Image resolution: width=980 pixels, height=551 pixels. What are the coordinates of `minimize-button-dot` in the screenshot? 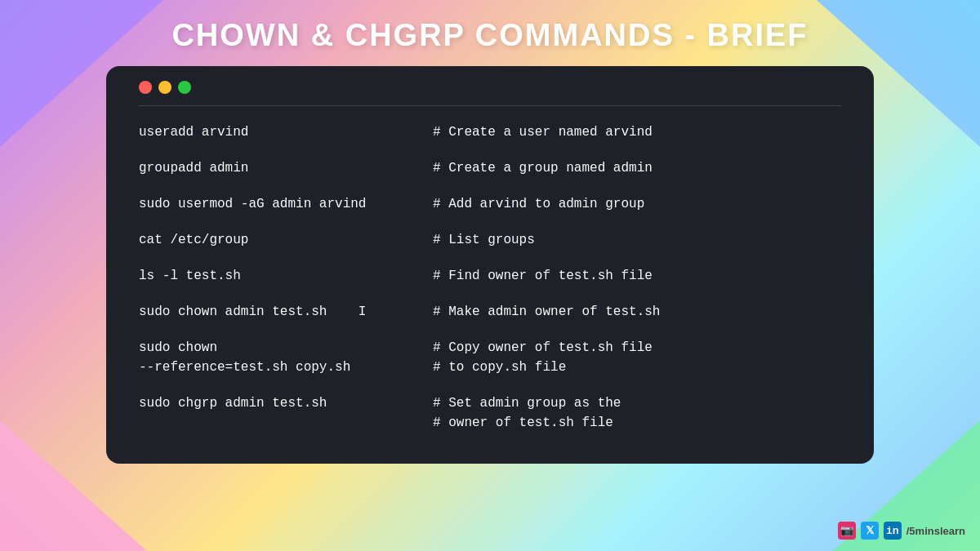 It's located at (165, 87).